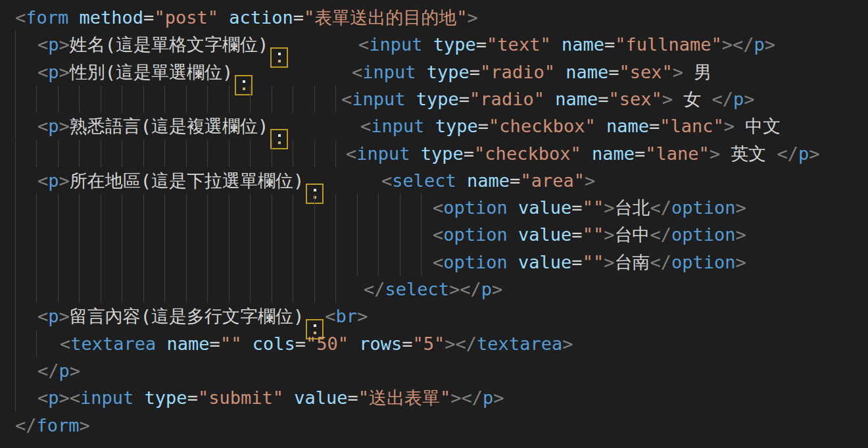  What do you see at coordinates (632, 208) in the screenshot?
I see `code-token: 台北` at bounding box center [632, 208].